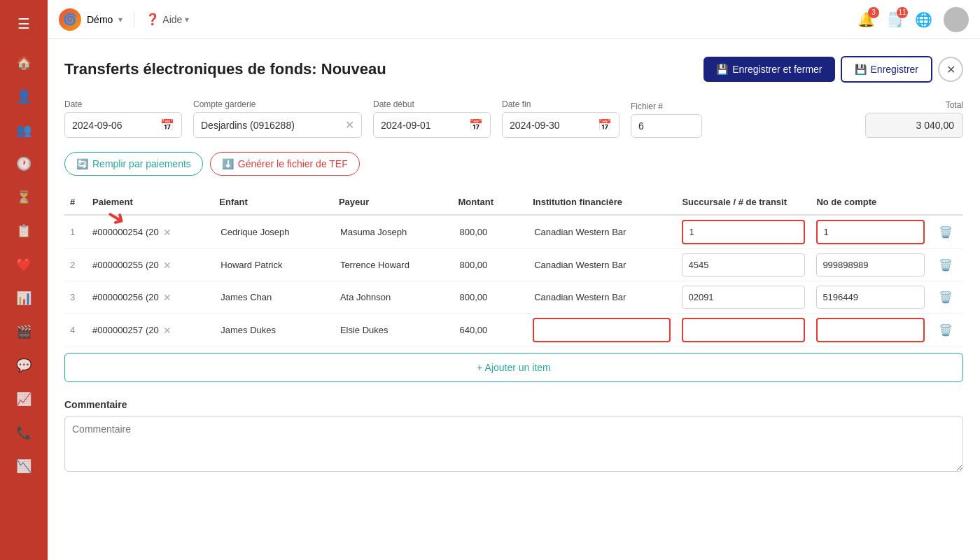 The height and width of the screenshot is (560, 980). Describe the element at coordinates (24, 265) in the screenshot. I see `sidebar-item-heart: ❤️` at that location.